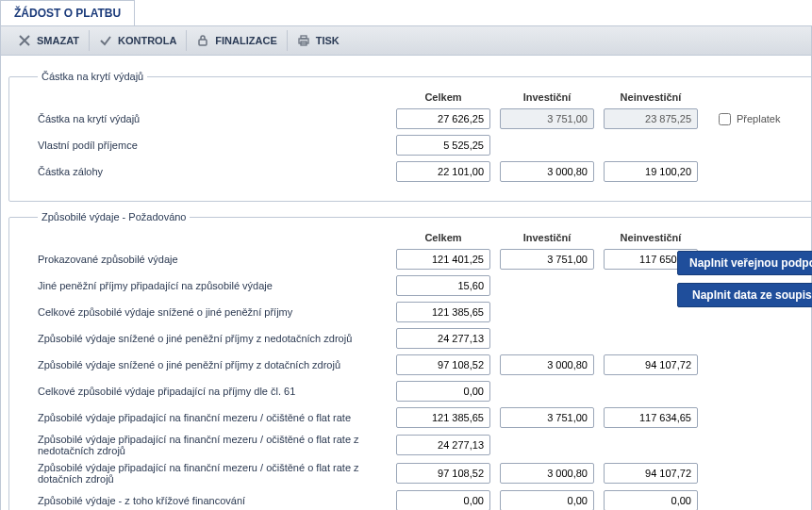 The width and height of the screenshot is (812, 510). Describe the element at coordinates (758, 119) in the screenshot. I see `preplatek-label: Přeplatek` at that location.